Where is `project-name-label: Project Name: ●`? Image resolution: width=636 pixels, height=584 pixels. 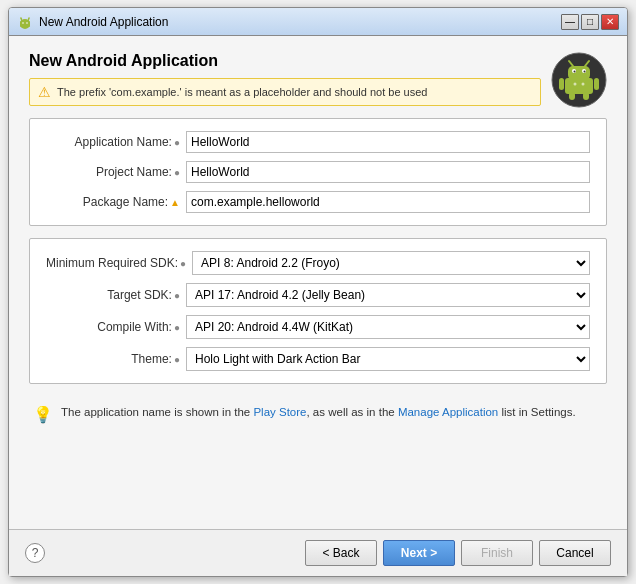
project-name-label: Project Name: ● is located at coordinates (116, 172).